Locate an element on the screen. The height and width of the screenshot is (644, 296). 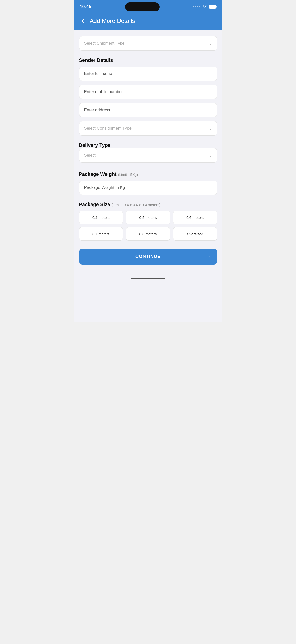
continue-label: CONTINUE is located at coordinates (148, 256).